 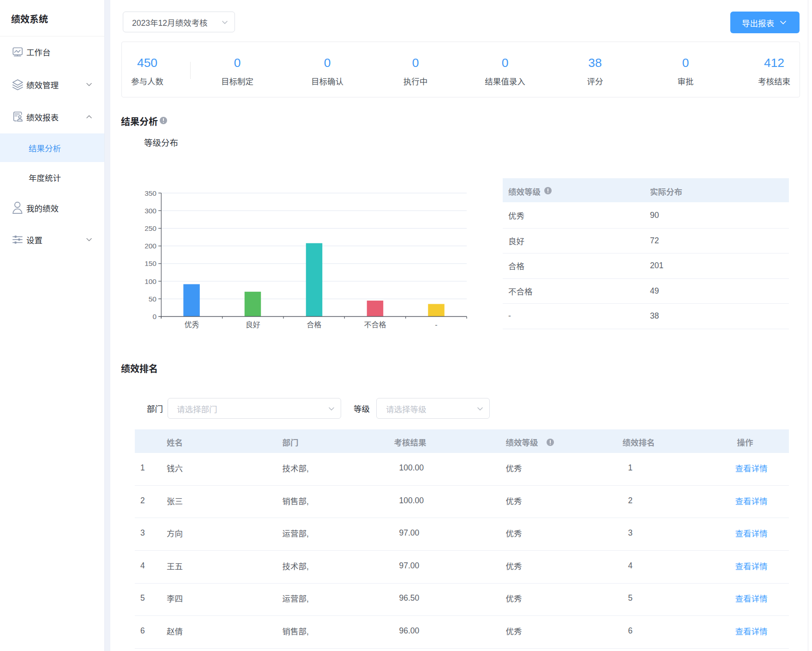 I want to click on svg-text: 350, so click(x=150, y=193).